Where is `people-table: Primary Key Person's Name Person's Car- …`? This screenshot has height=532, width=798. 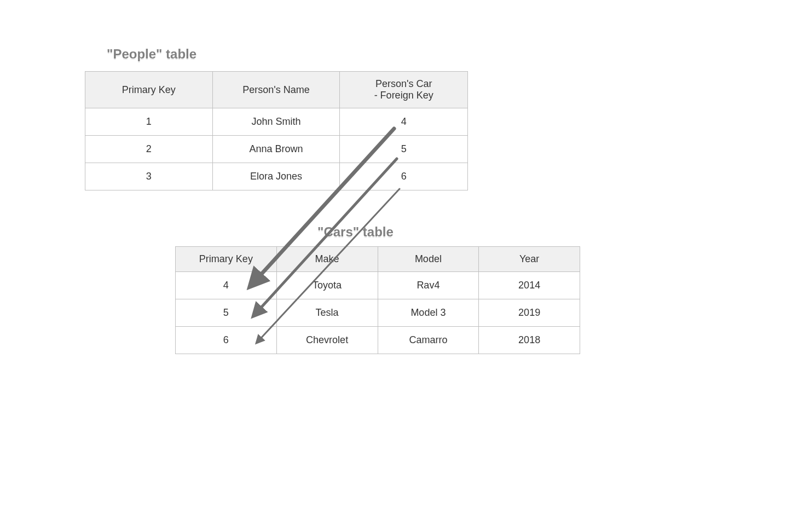
people-table: Primary Key Person's Name Person's Car- … is located at coordinates (276, 131).